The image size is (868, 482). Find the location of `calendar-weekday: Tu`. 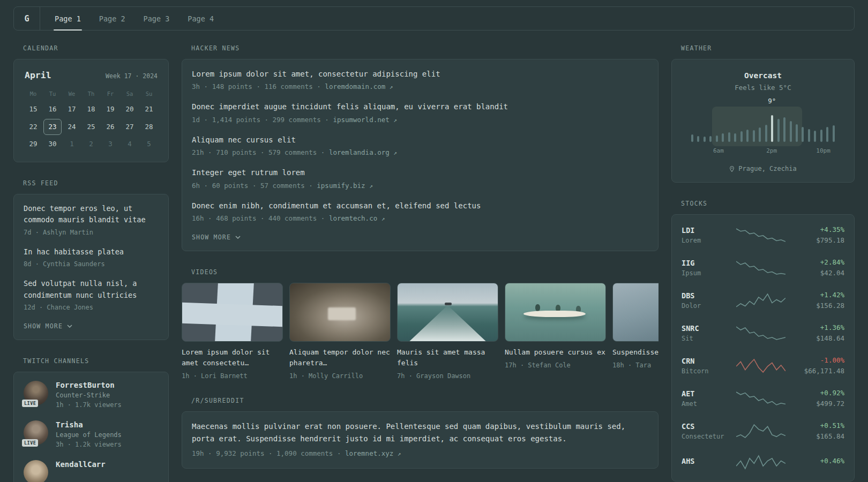

calendar-weekday: Tu is located at coordinates (53, 94).